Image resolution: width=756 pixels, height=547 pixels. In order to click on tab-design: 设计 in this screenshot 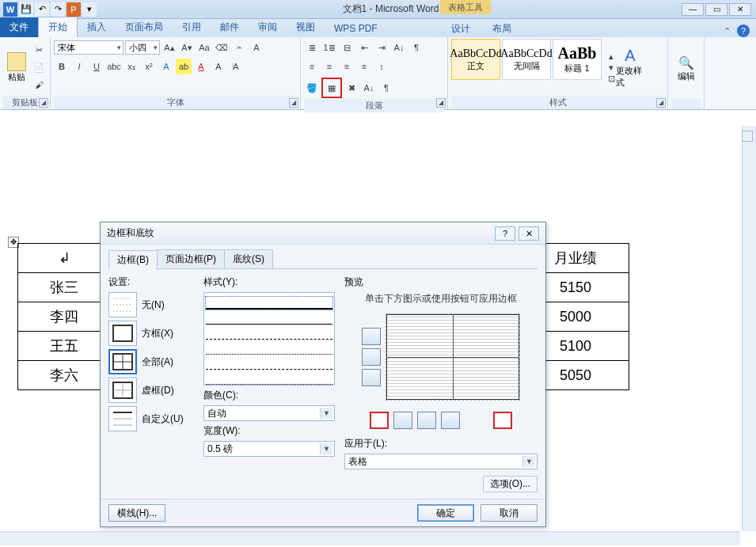, I will do `click(461, 28)`.